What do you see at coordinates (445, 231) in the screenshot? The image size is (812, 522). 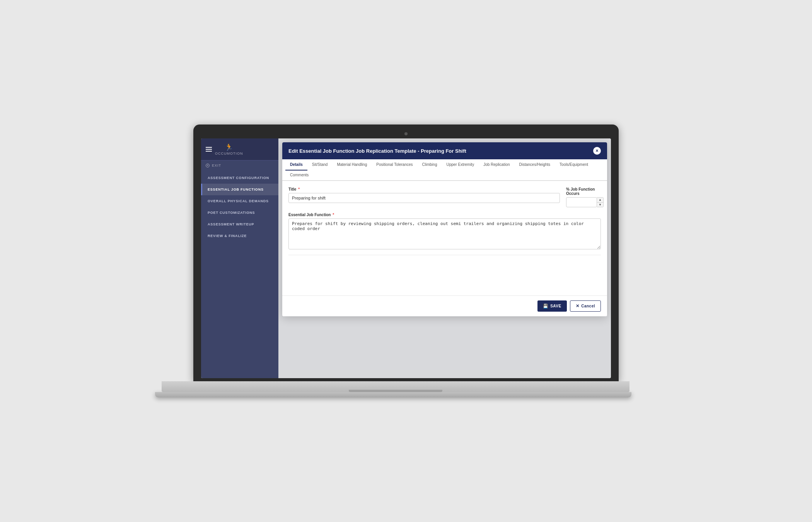 I see `form-row-ejf: Essential Job Function * Prepares for sh…` at bounding box center [445, 231].